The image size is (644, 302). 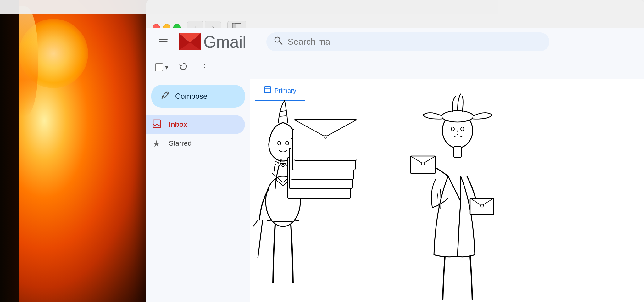 What do you see at coordinates (213, 42) in the screenshot?
I see `gmail-logo: Gmail` at bounding box center [213, 42].